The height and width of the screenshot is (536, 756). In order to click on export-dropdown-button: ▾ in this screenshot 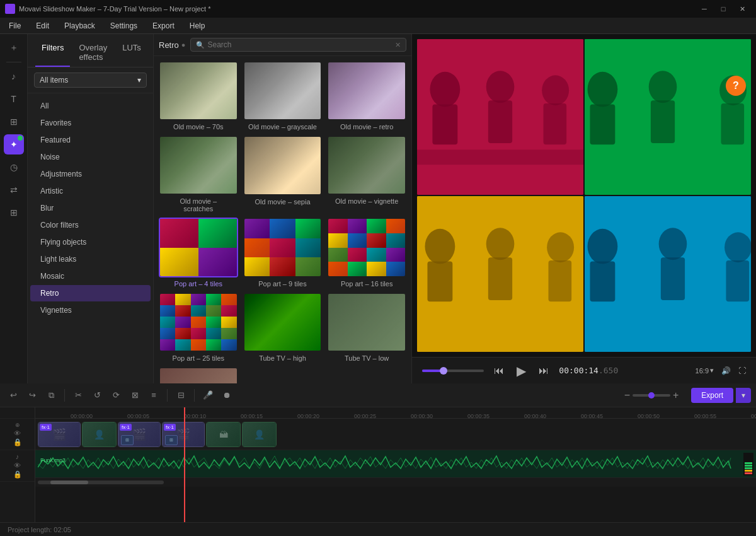, I will do `click(743, 395)`.